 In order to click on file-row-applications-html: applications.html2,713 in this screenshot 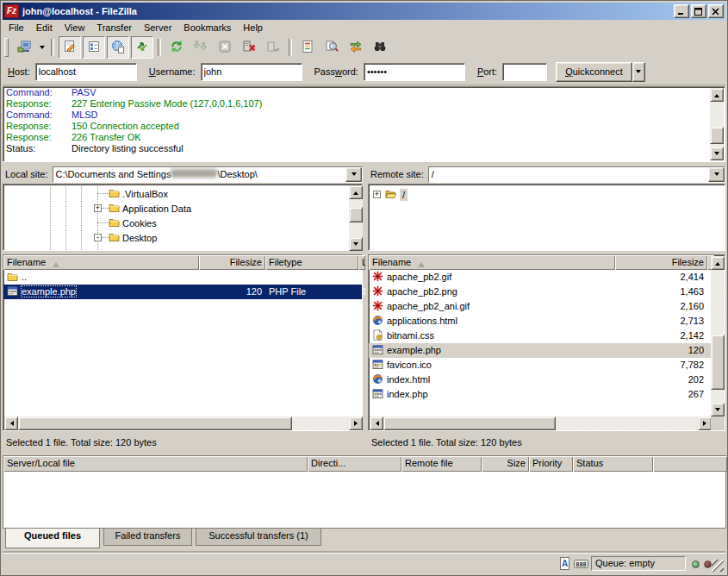, I will do `click(539, 321)`.